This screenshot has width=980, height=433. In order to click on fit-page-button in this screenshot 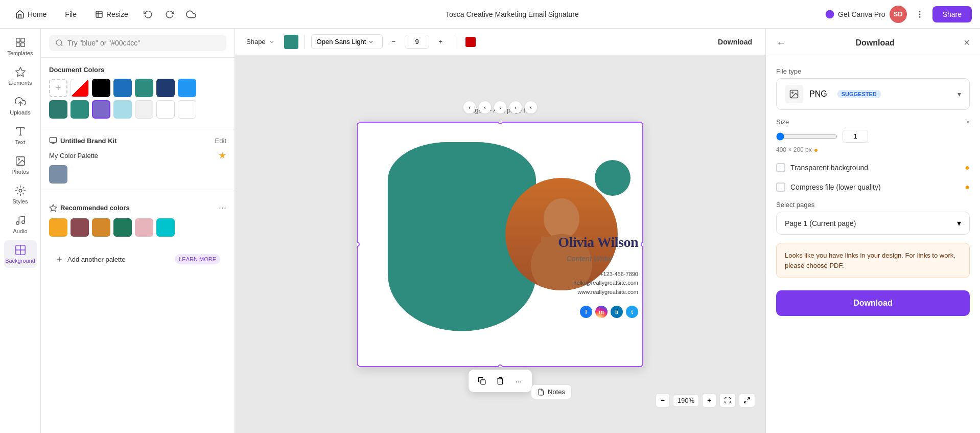, I will do `click(728, 400)`.